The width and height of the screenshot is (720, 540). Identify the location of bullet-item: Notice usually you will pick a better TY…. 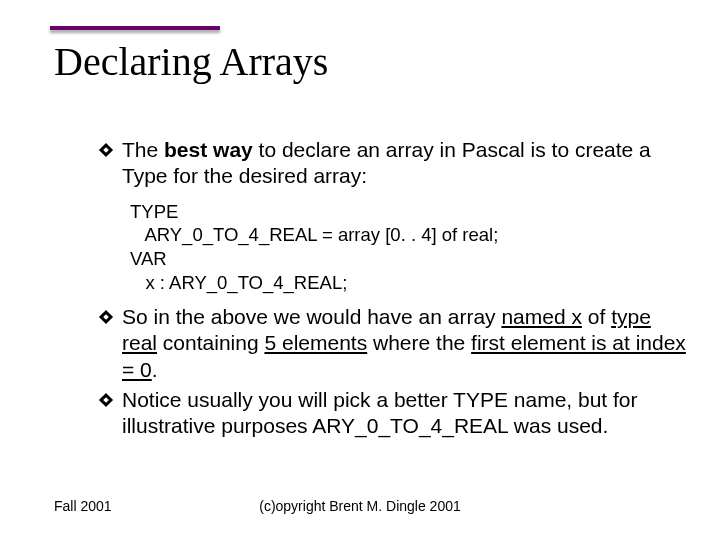
(395, 414).